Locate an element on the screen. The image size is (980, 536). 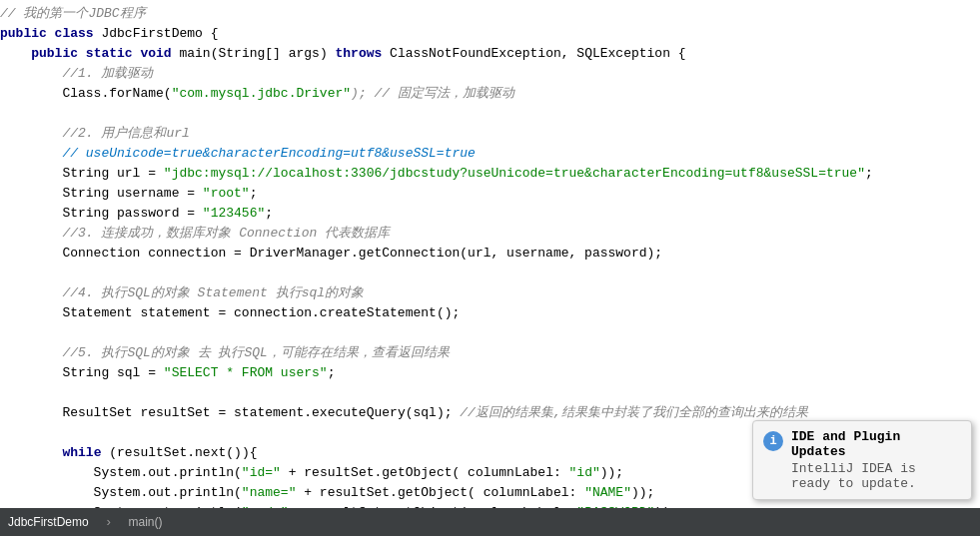
code-line: Class.forName("com.mysql.jdbc.Driver"); … is located at coordinates (490, 94).